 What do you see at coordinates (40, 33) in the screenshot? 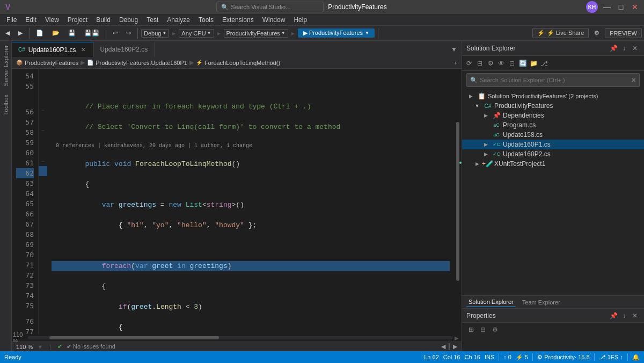
I see `toolbar-new-button: 📄` at bounding box center [40, 33].